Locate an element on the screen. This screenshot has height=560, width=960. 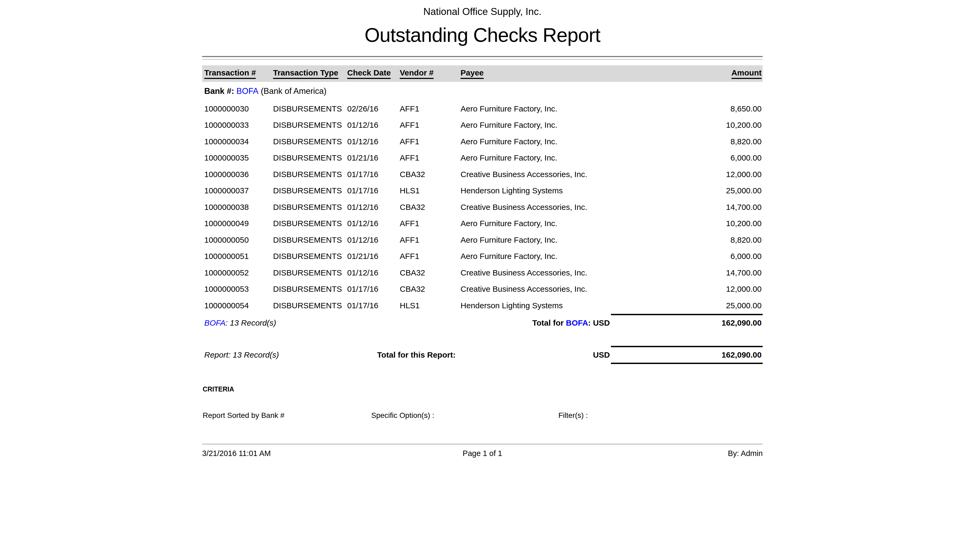
criteria-specific-options: Specific Option(s) : is located at coordinates (403, 415).